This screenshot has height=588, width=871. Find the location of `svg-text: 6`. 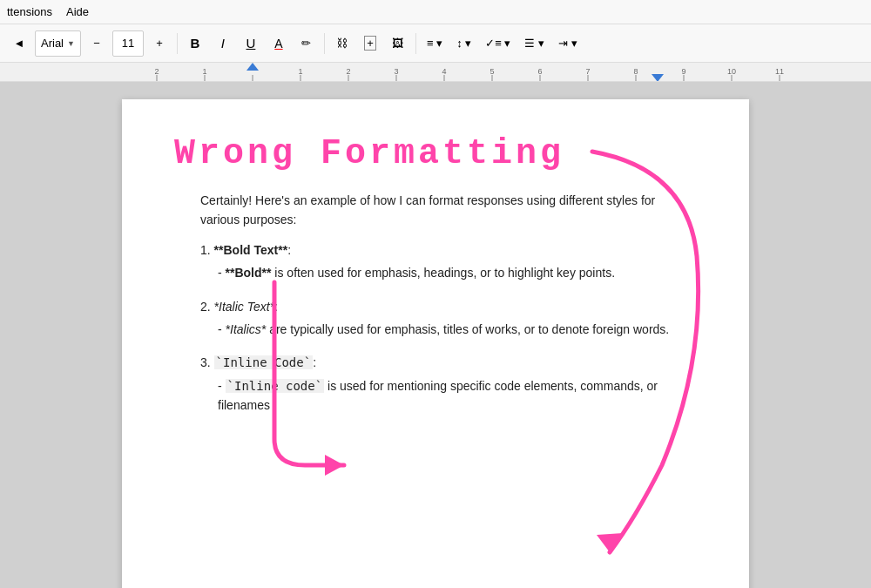

svg-text: 6 is located at coordinates (540, 71).